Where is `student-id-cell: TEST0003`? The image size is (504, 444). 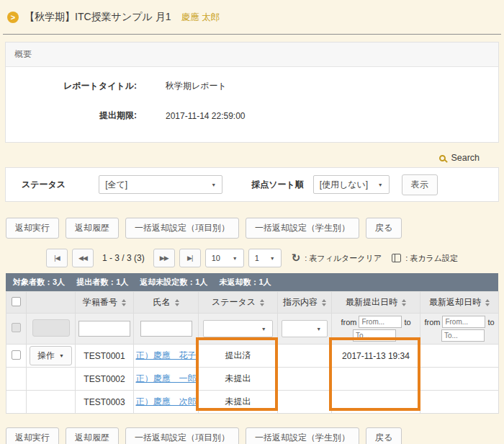
student-id-cell: TEST0003 is located at coordinates (105, 402).